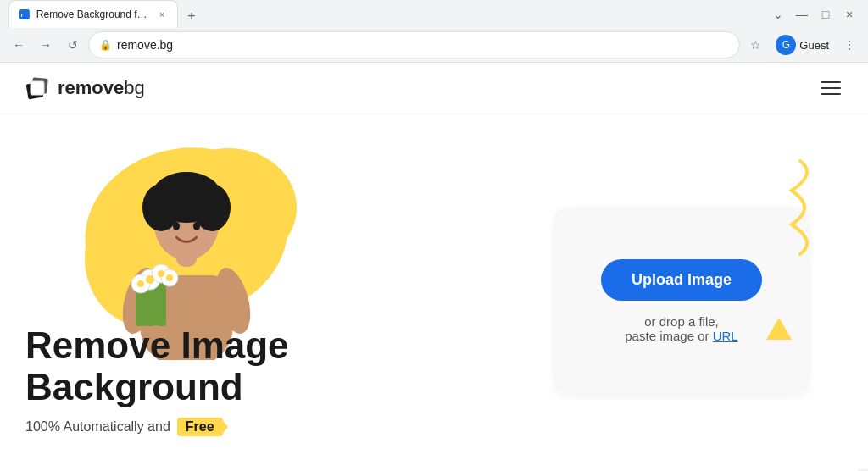 The image size is (868, 471). I want to click on upload-image-button: Upload Image, so click(682, 280).